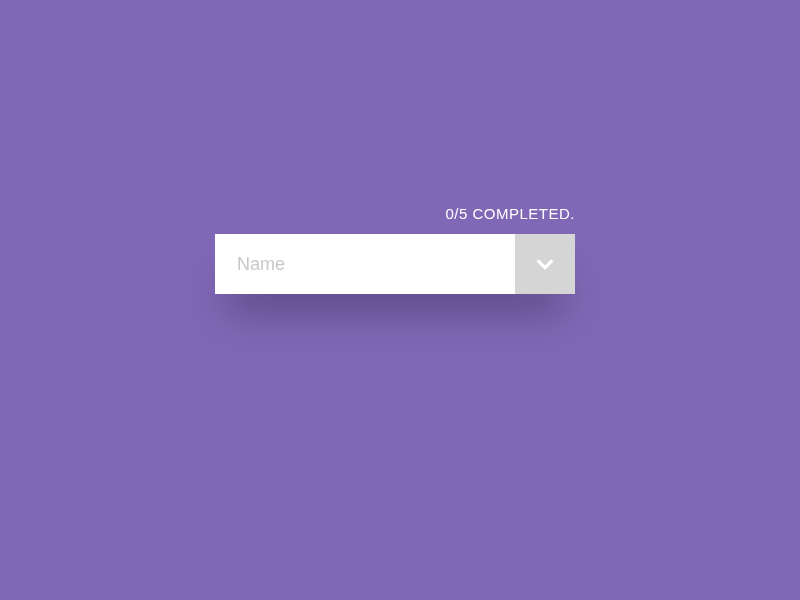  What do you see at coordinates (395, 264) in the screenshot?
I see `field-row: Name` at bounding box center [395, 264].